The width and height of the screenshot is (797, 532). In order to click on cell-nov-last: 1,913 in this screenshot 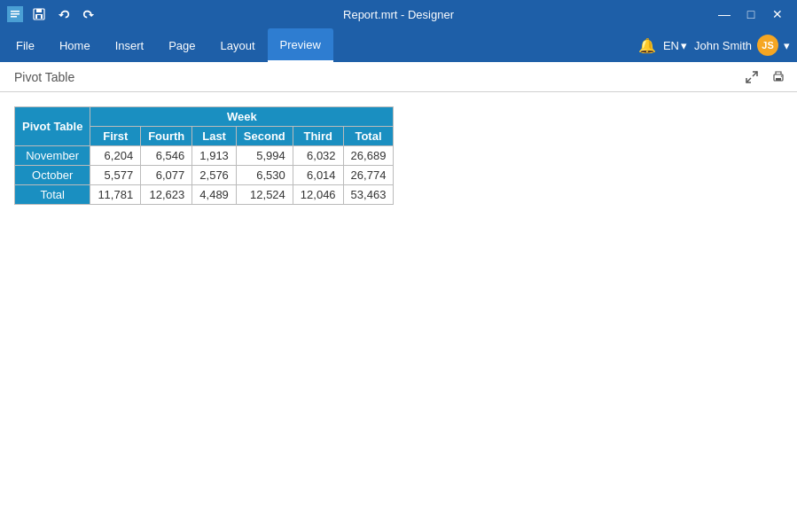, I will do `click(215, 156)`.